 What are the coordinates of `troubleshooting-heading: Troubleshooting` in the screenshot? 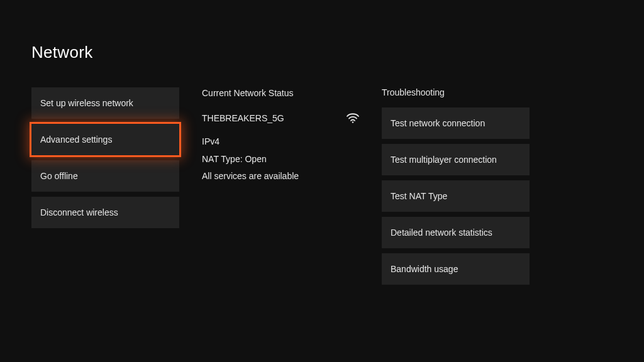 It's located at (455, 92).